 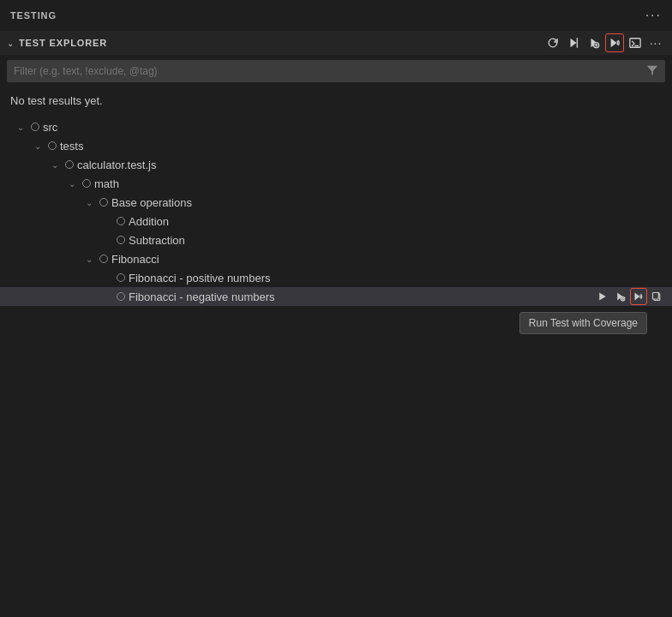 What do you see at coordinates (149, 221) in the screenshot?
I see `label-addition: Addition` at bounding box center [149, 221].